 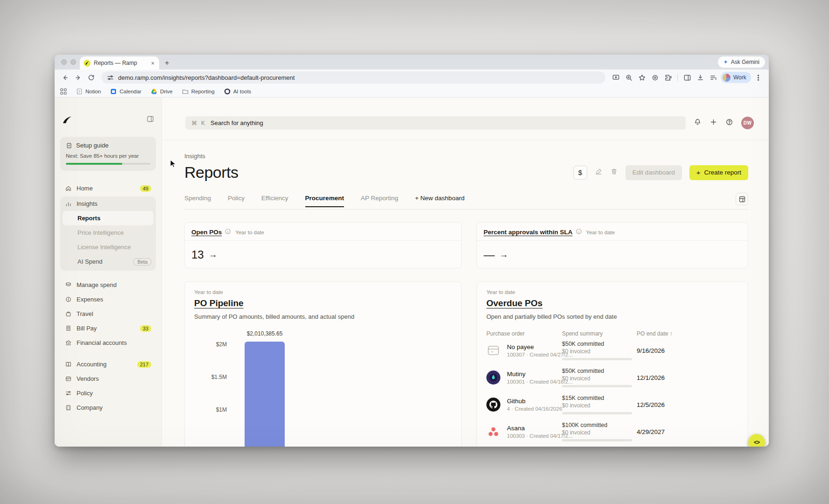 What do you see at coordinates (325, 201) in the screenshot?
I see `tab-procurement: Procurement` at bounding box center [325, 201].